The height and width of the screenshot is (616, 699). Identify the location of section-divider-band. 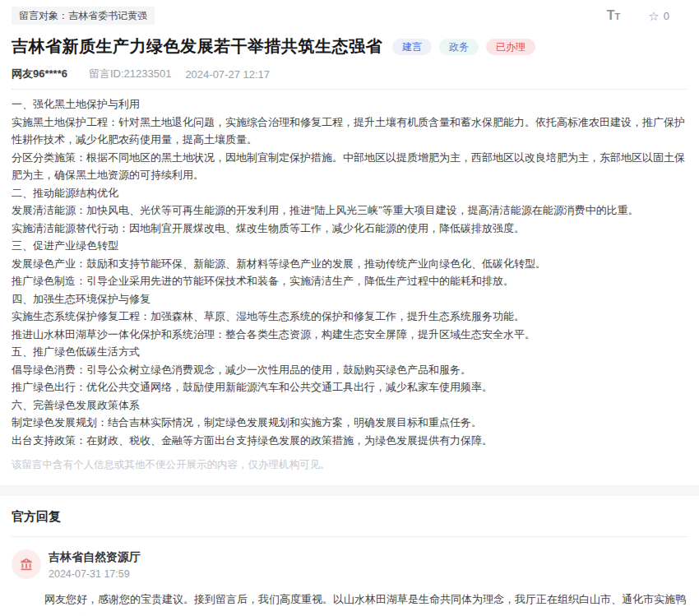
(350, 490).